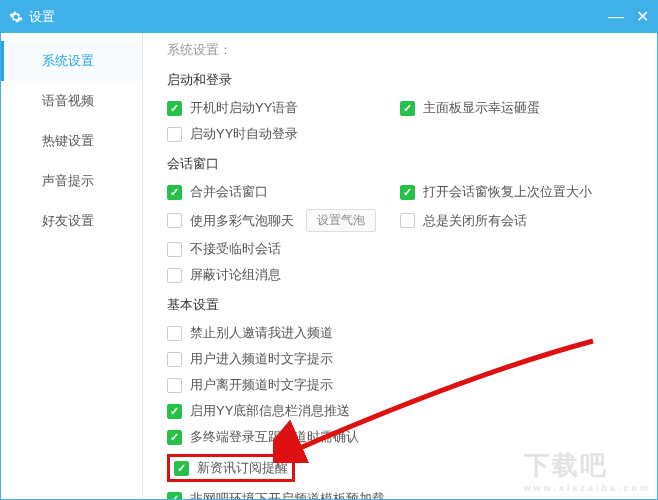 This screenshot has height=500, width=658. What do you see at coordinates (274, 437) in the screenshot?
I see `option-label: 多终端登录互踢频道时需确认` at bounding box center [274, 437].